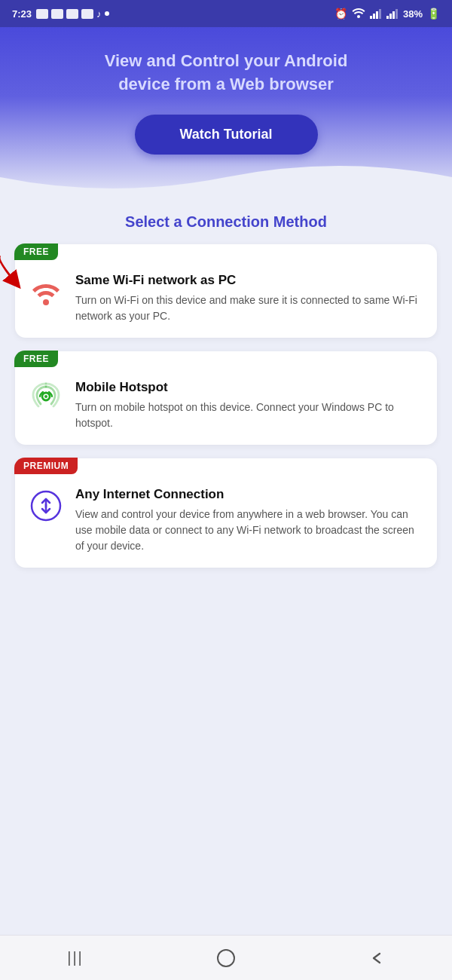 This screenshot has width=452, height=980. I want to click on alarm-icon: ⏰, so click(341, 14).